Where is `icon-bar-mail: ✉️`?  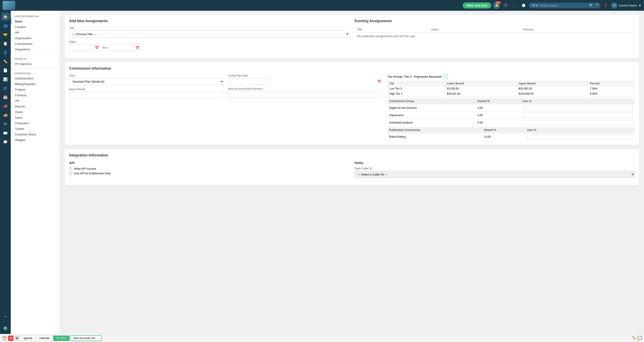
icon-bar-mail: ✉️ is located at coordinates (6, 133).